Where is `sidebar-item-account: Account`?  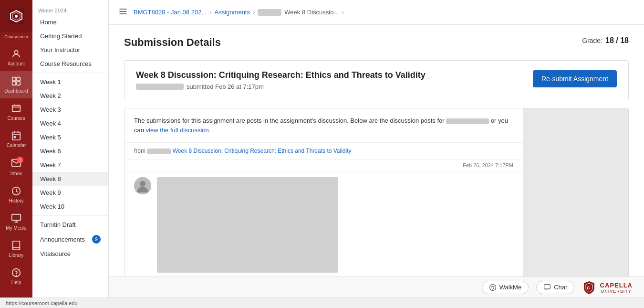
sidebar-item-account: Account is located at coordinates (16, 57).